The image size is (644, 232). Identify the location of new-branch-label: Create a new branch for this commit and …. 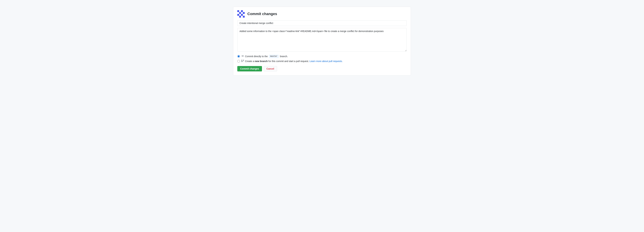
(294, 61).